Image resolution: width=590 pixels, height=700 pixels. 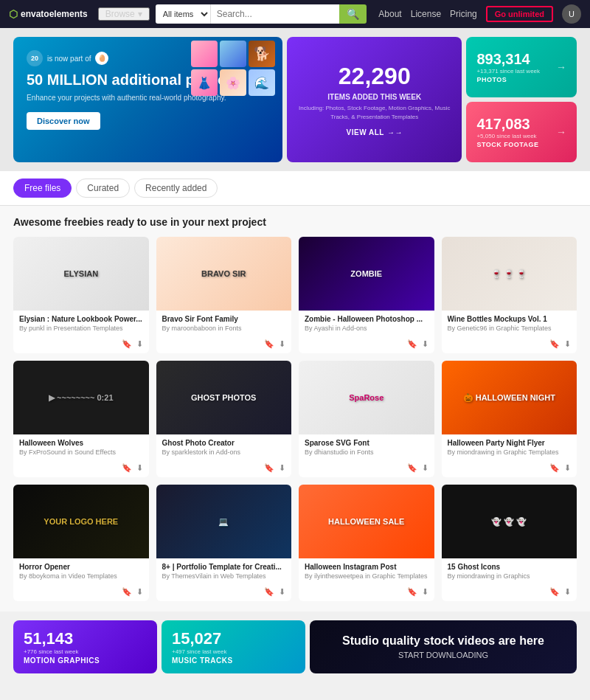 What do you see at coordinates (282, 468) in the screenshot?
I see `download-icon-5: ⬇` at bounding box center [282, 468].